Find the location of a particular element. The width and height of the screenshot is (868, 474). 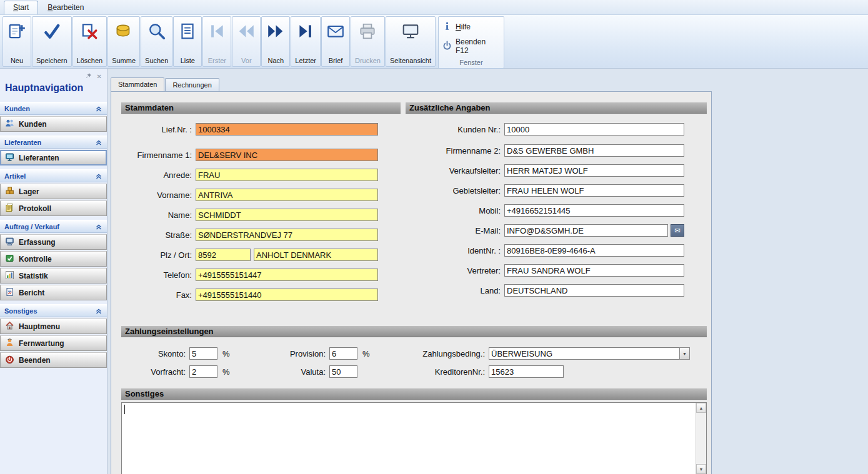

item-label: Protokoll is located at coordinates (35, 209).